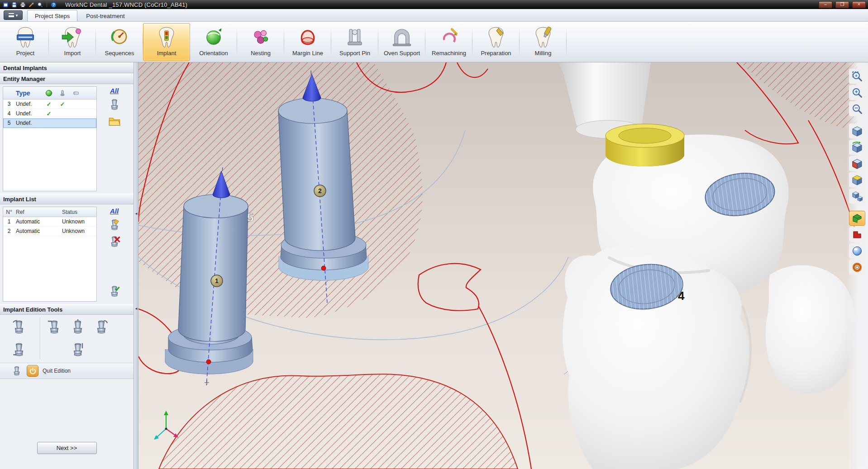 Image resolution: width=868 pixels, height=469 pixels. Describe the element at coordinates (261, 42) in the screenshot. I see `ribbon-button-nesting: Nesting` at that location.